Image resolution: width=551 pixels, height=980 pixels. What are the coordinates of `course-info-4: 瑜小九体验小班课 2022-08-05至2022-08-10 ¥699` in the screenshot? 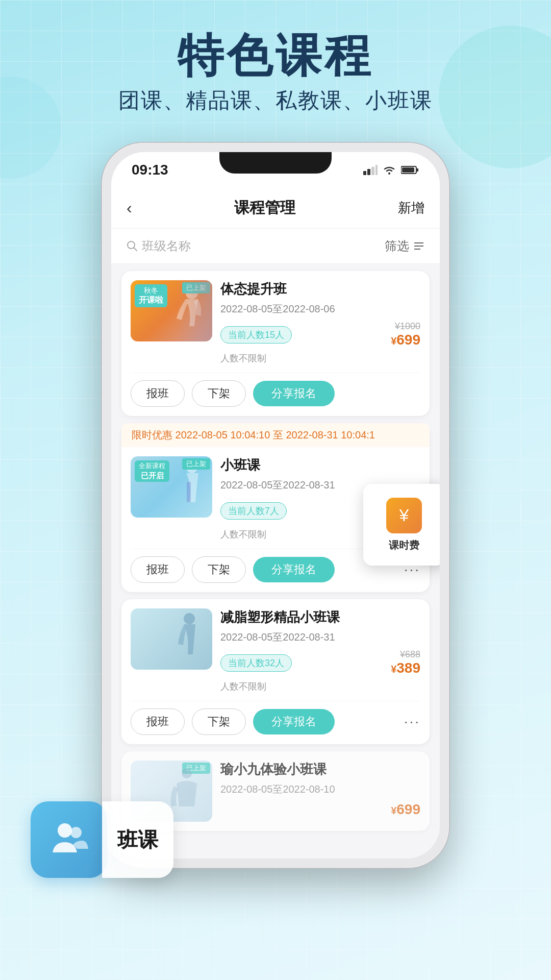 It's located at (320, 791).